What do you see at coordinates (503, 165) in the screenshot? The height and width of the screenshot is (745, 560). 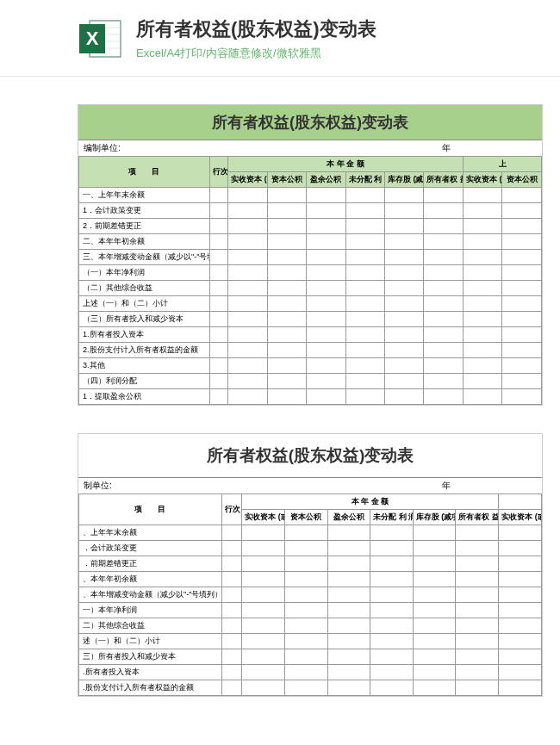 I see `th-group-right: 上` at bounding box center [503, 165].